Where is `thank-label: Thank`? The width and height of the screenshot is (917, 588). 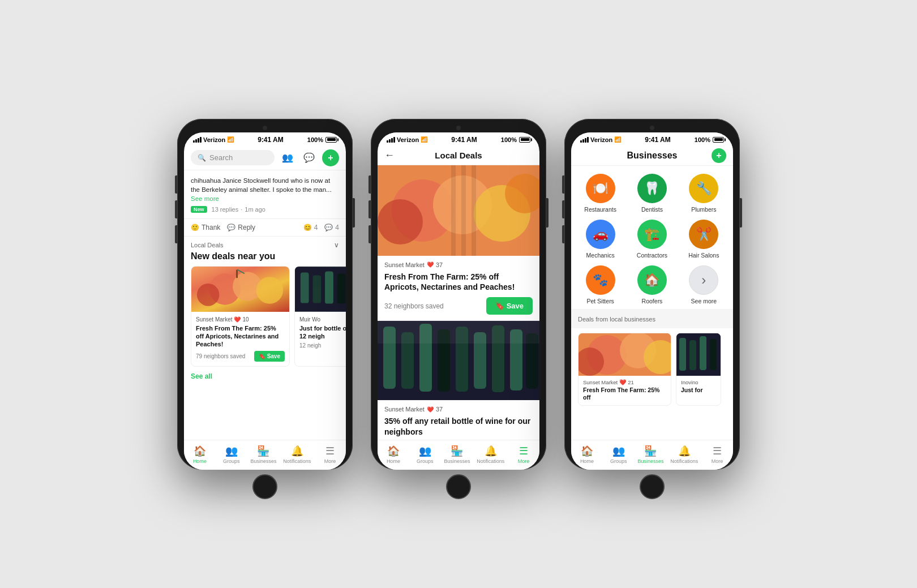 thank-label: Thank is located at coordinates (211, 228).